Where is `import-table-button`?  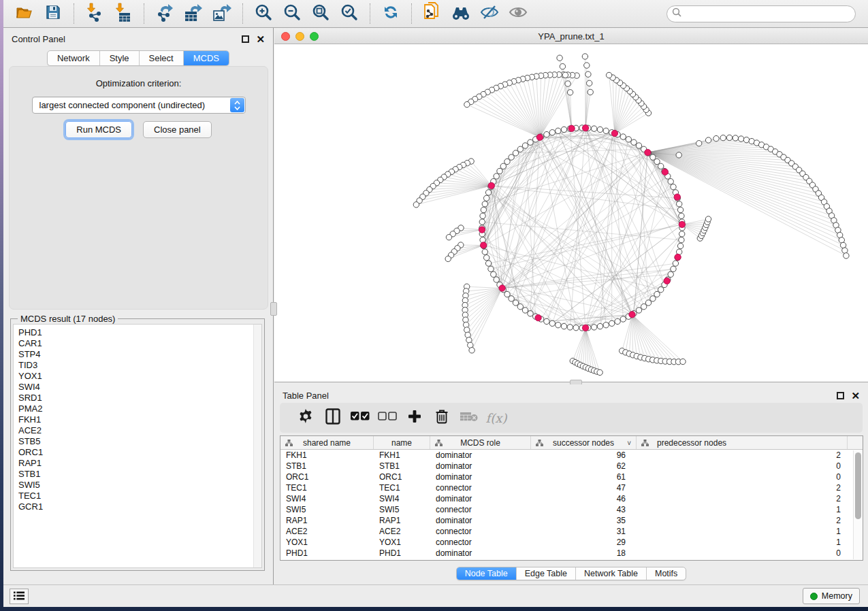 import-table-button is located at coordinates (123, 14).